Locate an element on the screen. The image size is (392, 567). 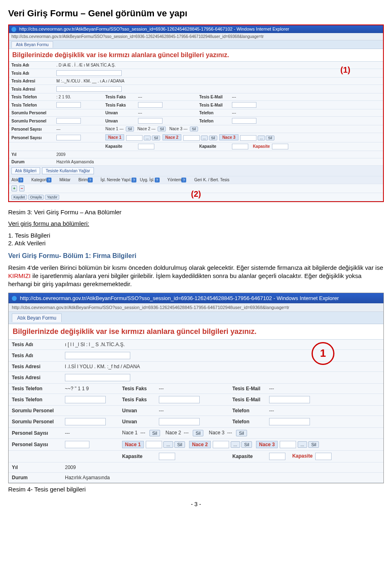
btn-nace1-dots-2: ... is located at coordinates (168, 445).